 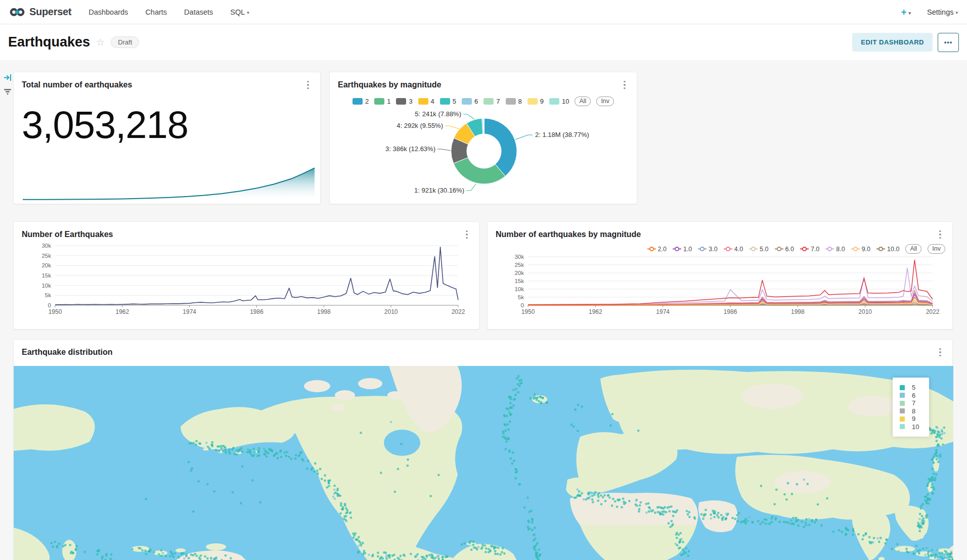 I want to click on nav-item-datasets: Datasets, so click(x=198, y=12).